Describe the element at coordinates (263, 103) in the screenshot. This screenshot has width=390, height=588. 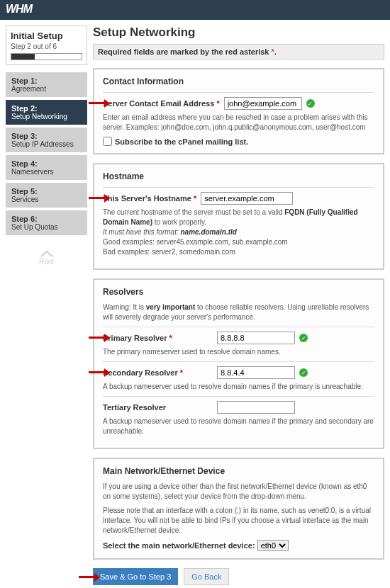
I see `email-input` at that location.